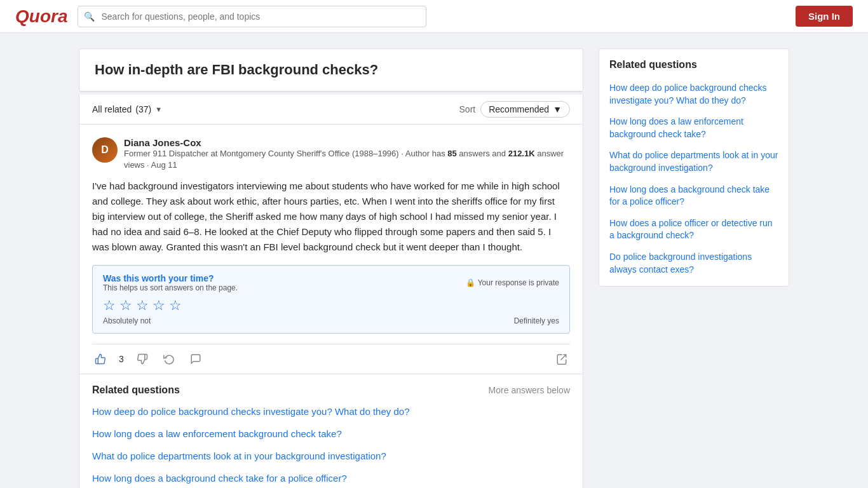  I want to click on search-bar-container: 🔍, so click(252, 17).